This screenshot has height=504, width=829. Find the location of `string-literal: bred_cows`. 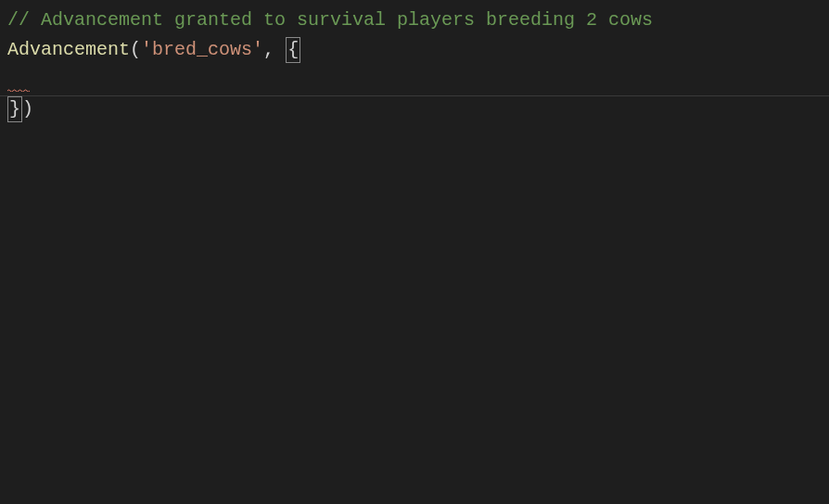

string-literal: bred_cows is located at coordinates (202, 50).